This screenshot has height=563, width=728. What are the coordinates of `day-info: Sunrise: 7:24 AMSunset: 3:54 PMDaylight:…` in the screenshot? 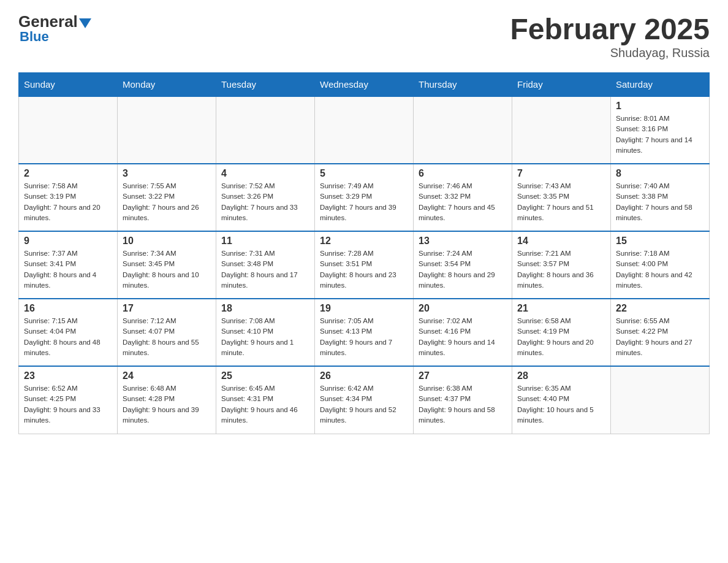 It's located at (463, 270).